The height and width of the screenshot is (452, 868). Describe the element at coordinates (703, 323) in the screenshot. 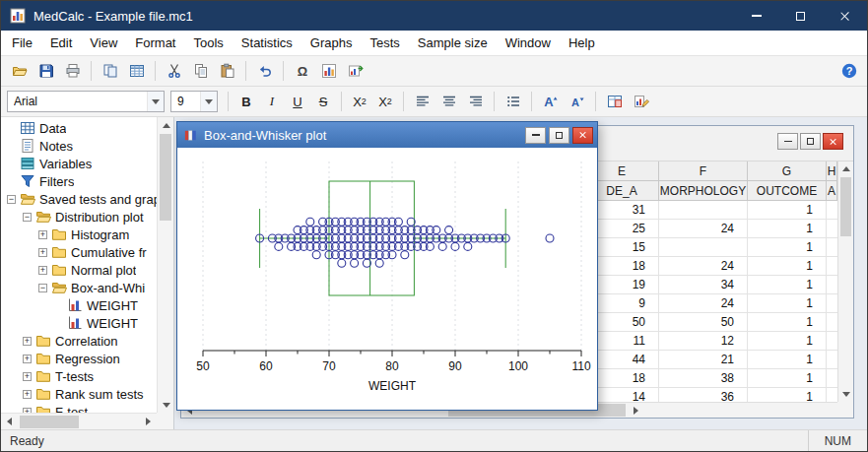

I see `cell: 50` at that location.